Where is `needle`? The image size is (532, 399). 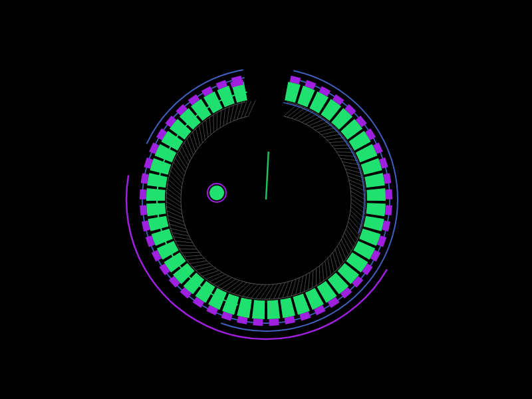 needle is located at coordinates (267, 176).